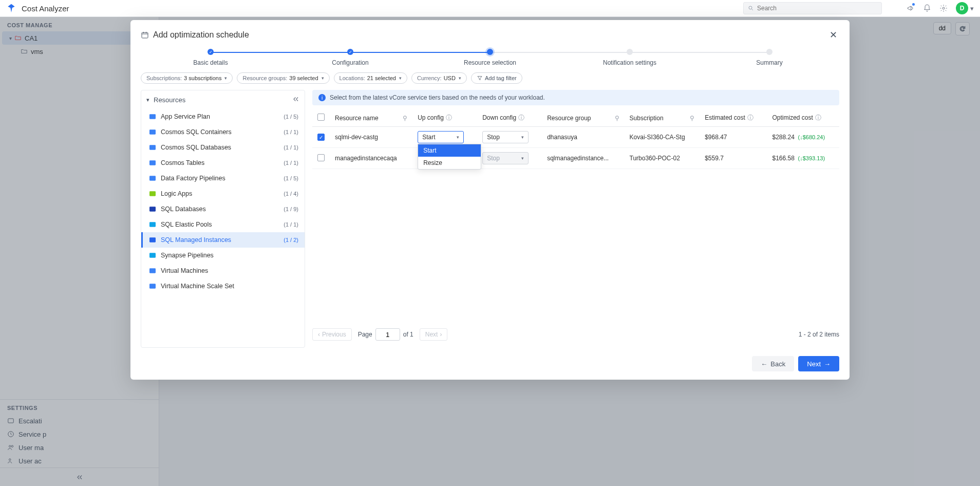 The image size is (980, 486). What do you see at coordinates (322, 98) in the screenshot?
I see `info-icon: i` at bounding box center [322, 98].